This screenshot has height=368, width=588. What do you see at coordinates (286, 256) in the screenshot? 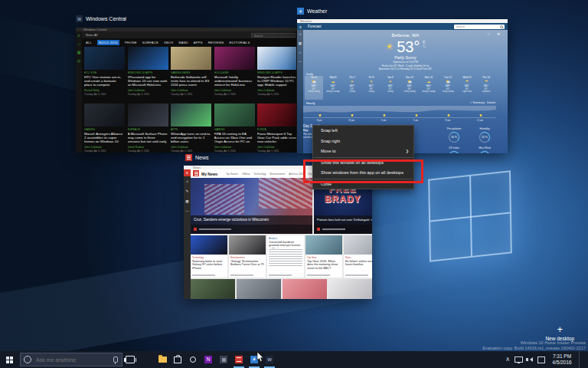
I see `news-article-card: AnalysisConvicted murderer granted retai…` at bounding box center [286, 256].